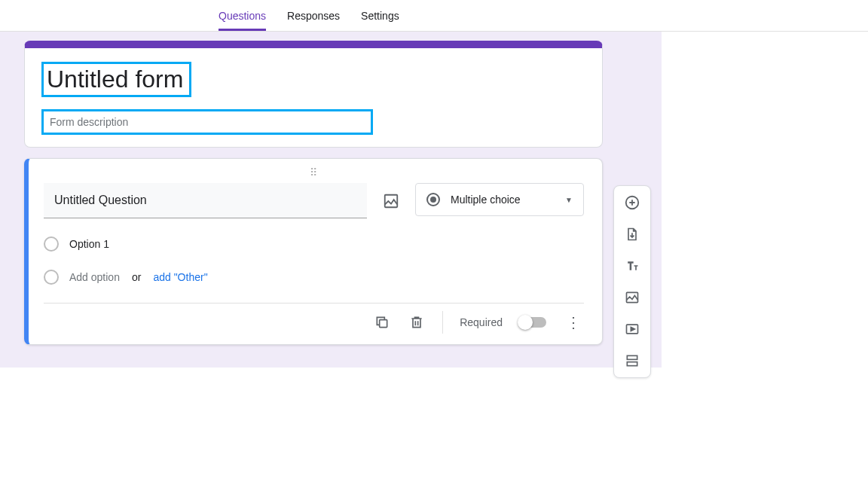 This screenshot has height=488, width=868. I want to click on form-description-input: Form description, so click(207, 122).